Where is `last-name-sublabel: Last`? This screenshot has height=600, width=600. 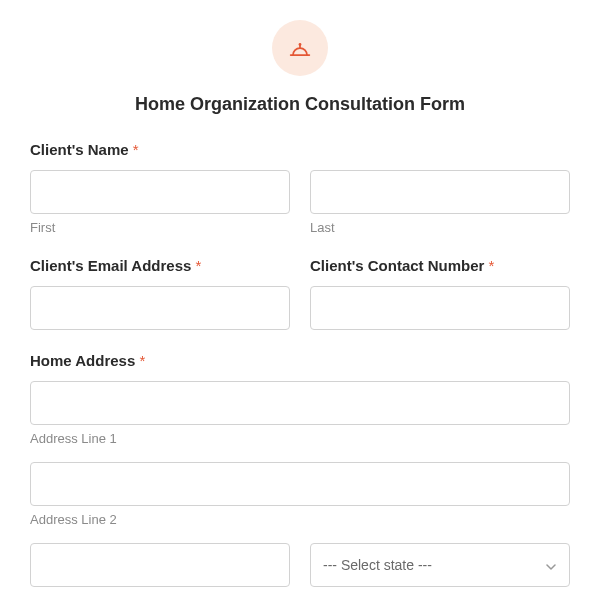
last-name-sublabel: Last is located at coordinates (440, 228).